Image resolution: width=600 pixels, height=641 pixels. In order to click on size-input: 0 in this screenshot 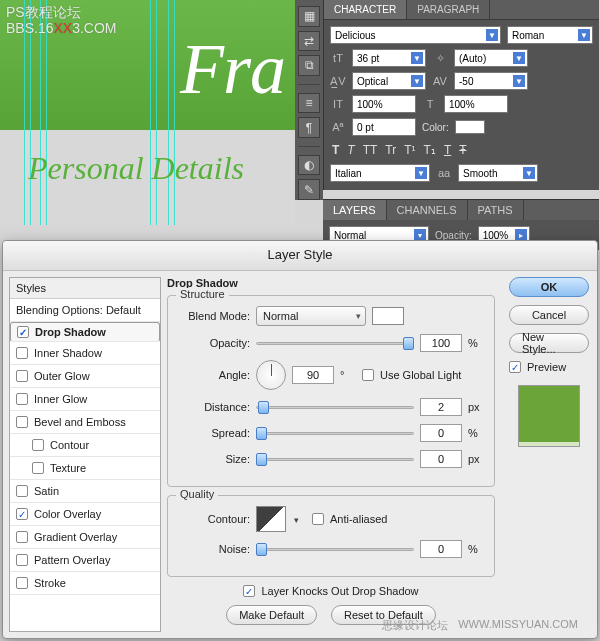, I will do `click(441, 459)`.